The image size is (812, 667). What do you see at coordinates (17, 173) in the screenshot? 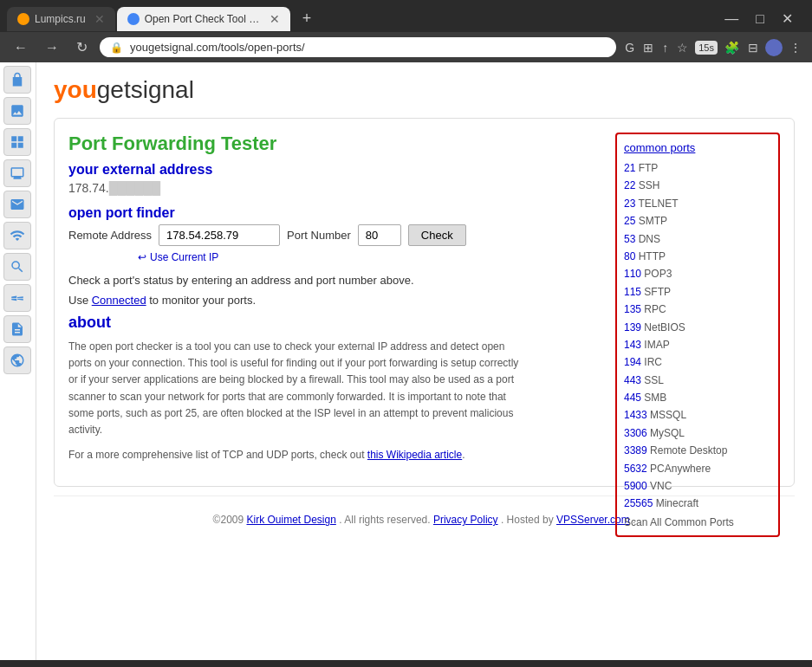
I see `sidebar-icon-monitor` at bounding box center [17, 173].